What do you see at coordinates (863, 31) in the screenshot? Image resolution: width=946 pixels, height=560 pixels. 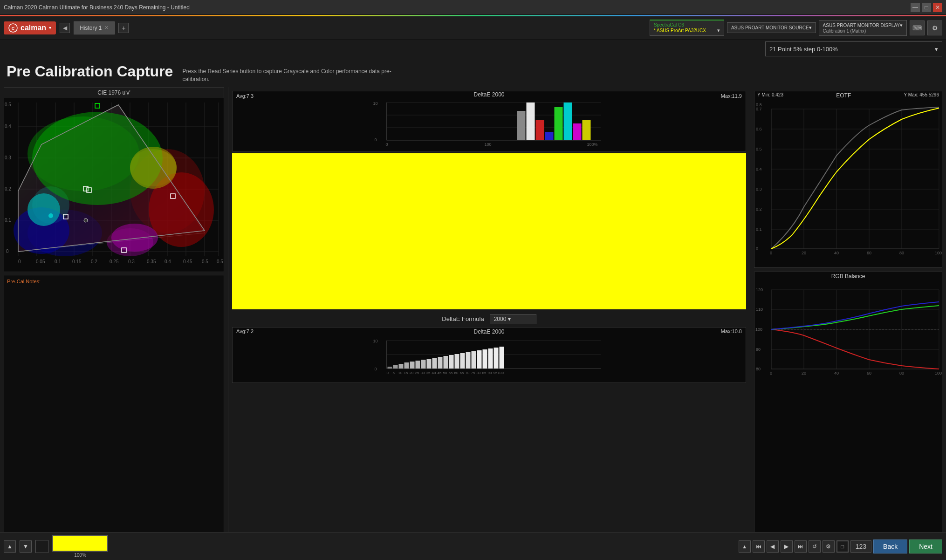 I see `display-calibration-label: Calibration 1 (Matrix)` at bounding box center [863, 31].